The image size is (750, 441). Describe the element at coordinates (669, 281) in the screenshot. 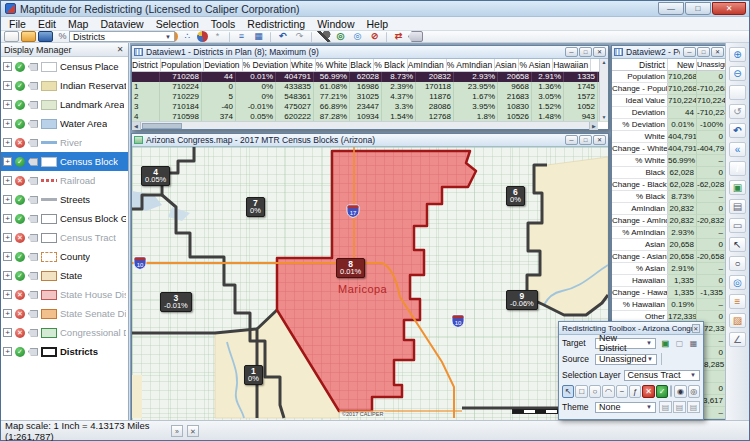

I see `table-row: Hawaiian 1,335 0` at that location.